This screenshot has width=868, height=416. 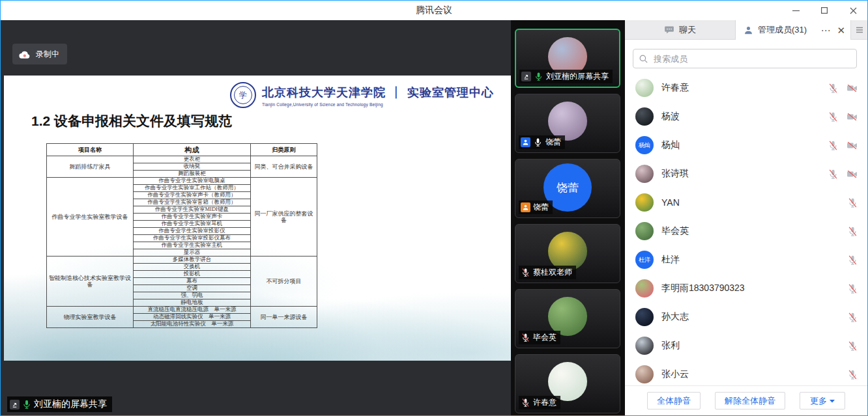 I want to click on avatar: 杨灿, so click(x=644, y=145).